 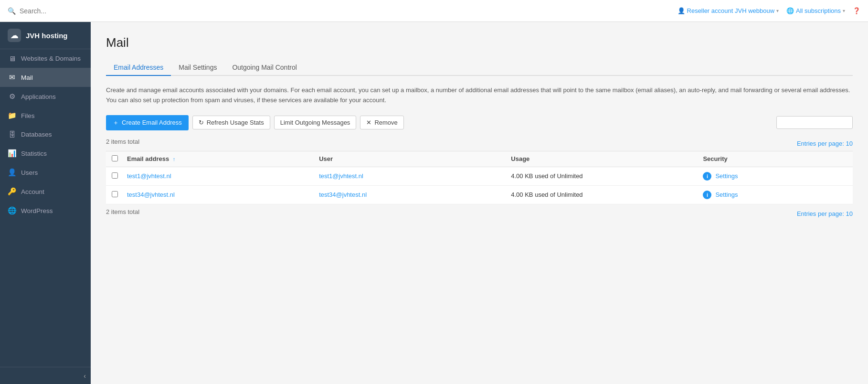 What do you see at coordinates (479, 195) in the screenshot?
I see `table-row: test34@jvhtest.nl test34@jvhtest.nl 4.00…` at bounding box center [479, 195].